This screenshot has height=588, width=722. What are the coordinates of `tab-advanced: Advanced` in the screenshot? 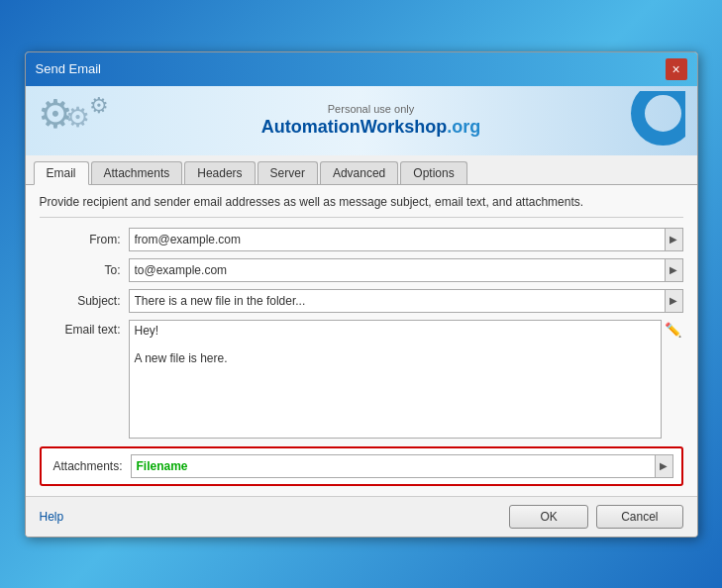 It's located at (359, 172).